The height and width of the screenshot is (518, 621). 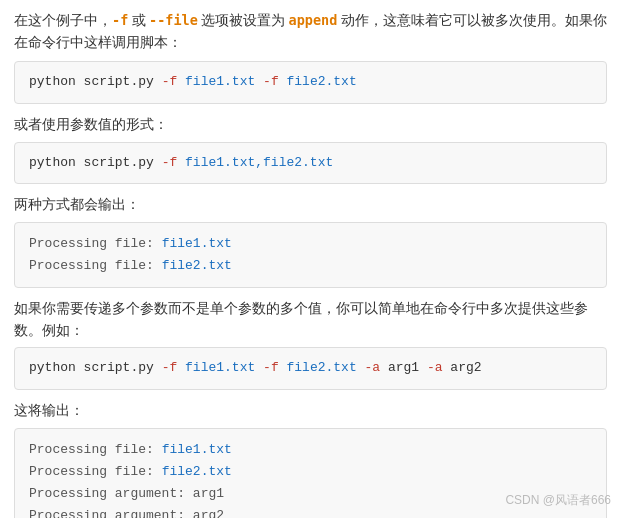 I want to click on label-5: 这将输出：, so click(x=310, y=411).